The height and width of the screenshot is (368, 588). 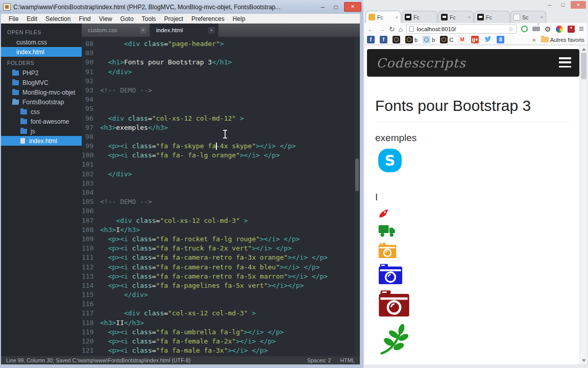 I want to click on code-line-106: 106, so click(x=220, y=211).